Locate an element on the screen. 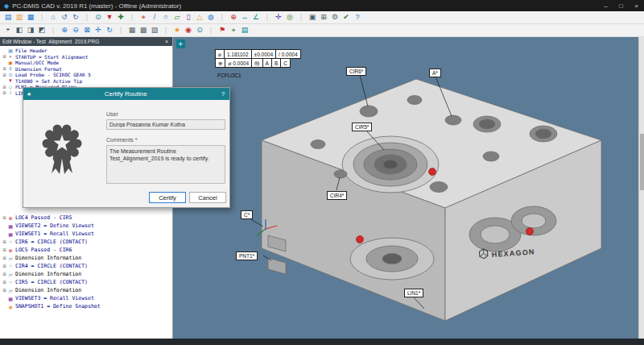 This screenshot has width=644, height=345. tree-row: ▼ T1A0B0 = Set Active Tip is located at coordinates (86, 81).